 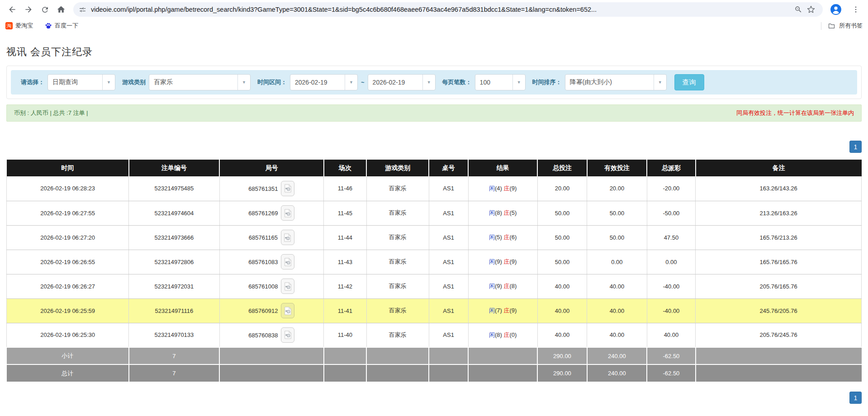 I want to click on profile-button, so click(x=836, y=9).